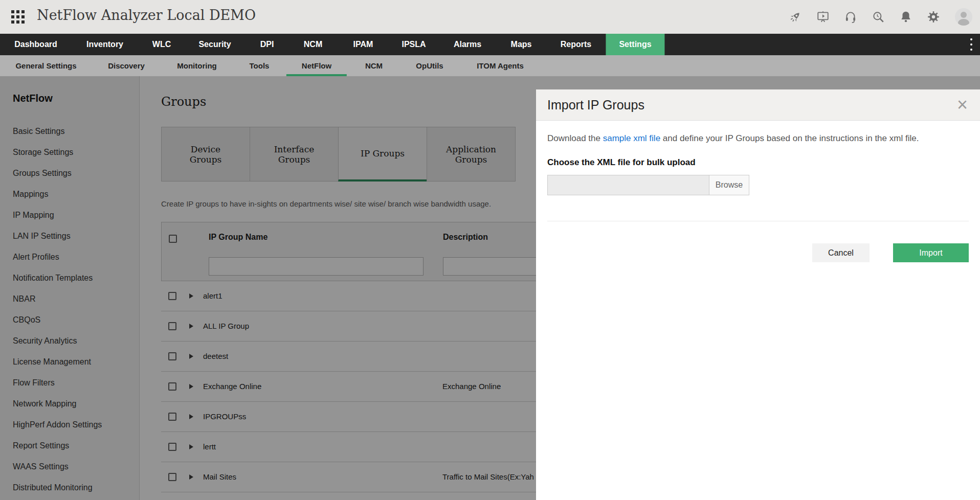 The height and width of the screenshot is (500, 980). Describe the element at coordinates (126, 65) in the screenshot. I see `subnav-item-discovery: Discovery` at that location.